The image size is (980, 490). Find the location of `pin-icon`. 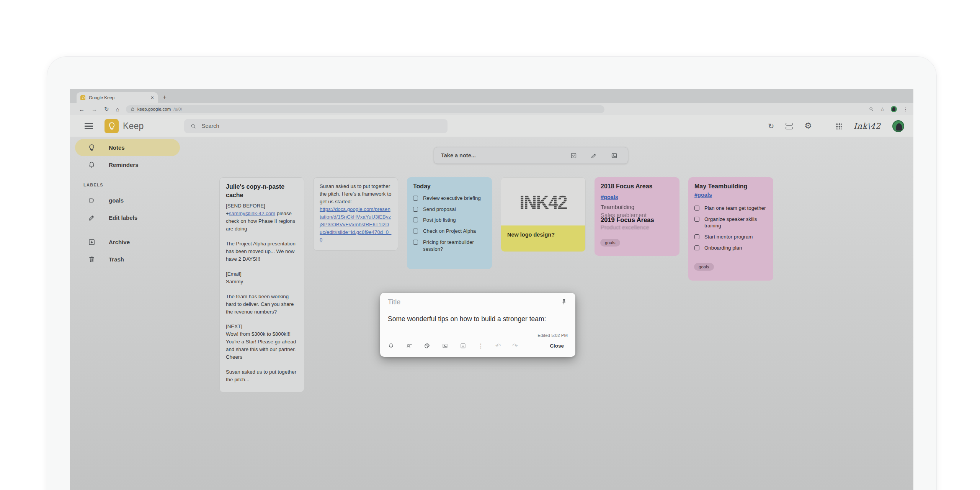

pin-icon is located at coordinates (564, 302).